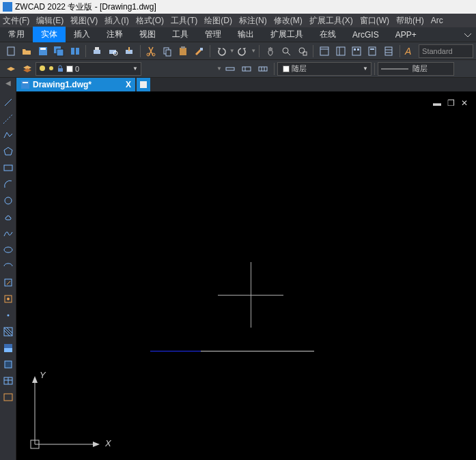 The height and width of the screenshot is (460, 476). I want to click on layer-walk-icon, so click(263, 69).